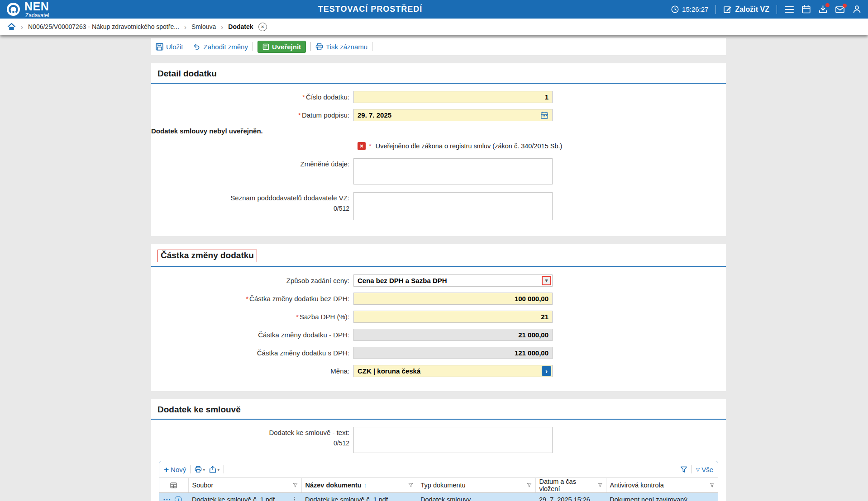 The width and height of the screenshot is (868, 501). I want to click on create-vz-button: Založit VZ, so click(746, 9).